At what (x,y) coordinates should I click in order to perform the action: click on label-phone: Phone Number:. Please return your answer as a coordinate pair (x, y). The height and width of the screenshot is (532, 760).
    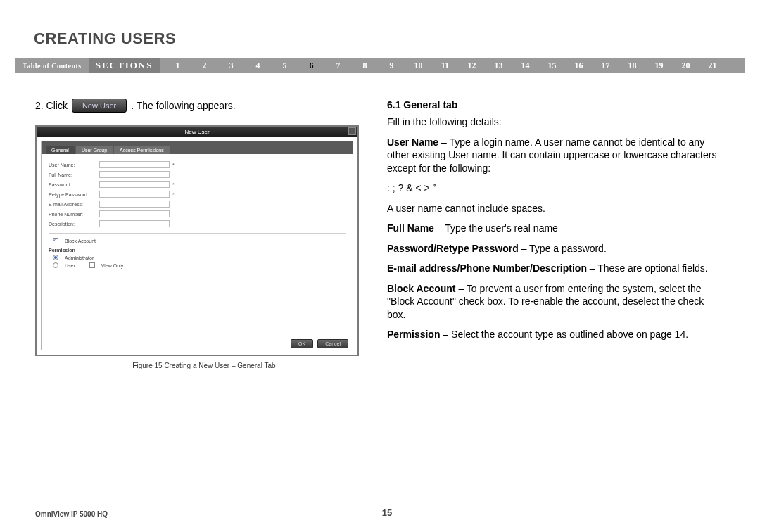
    Looking at the image, I should click on (74, 214).